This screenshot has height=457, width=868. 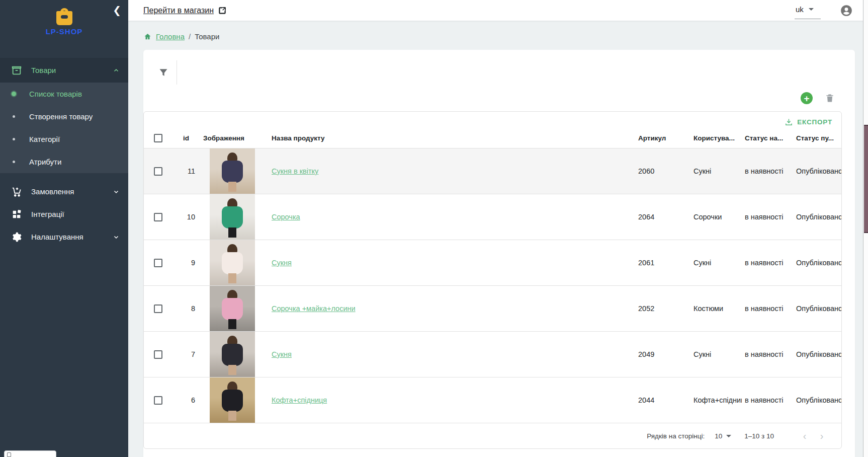 I want to click on sidebar-item-integrations: Інтеграції, so click(x=64, y=214).